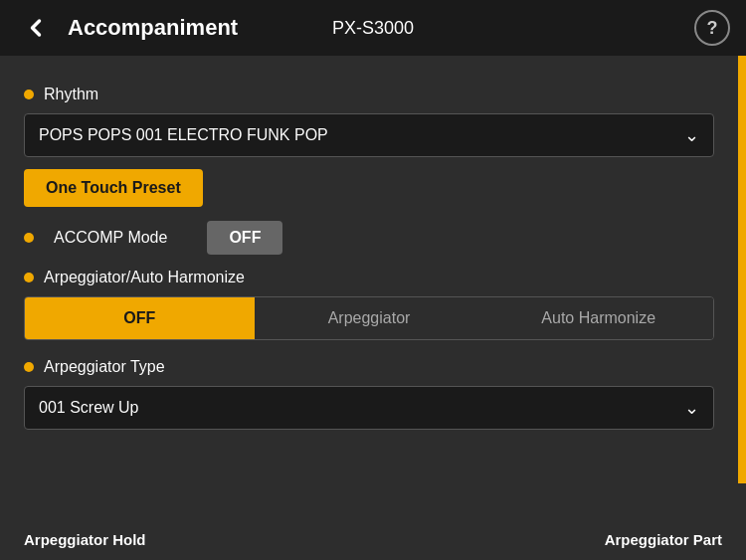 The width and height of the screenshot is (746, 560). Describe the element at coordinates (86, 539) in the screenshot. I see `bottom-left-label: Arpeggiator Hold` at that location.